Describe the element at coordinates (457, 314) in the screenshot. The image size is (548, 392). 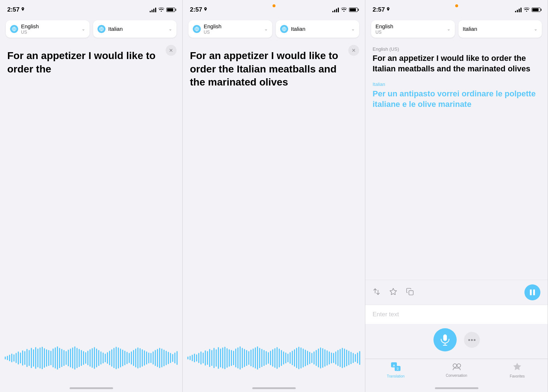
I see `text-input-area: Enter text` at that location.